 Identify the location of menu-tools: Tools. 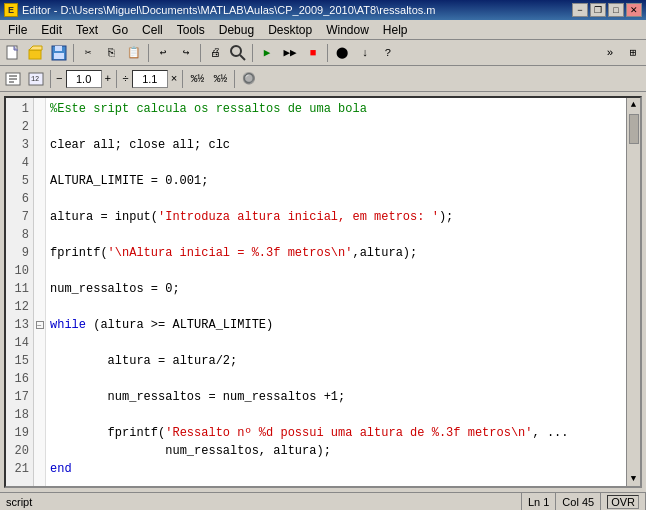
(191, 30).